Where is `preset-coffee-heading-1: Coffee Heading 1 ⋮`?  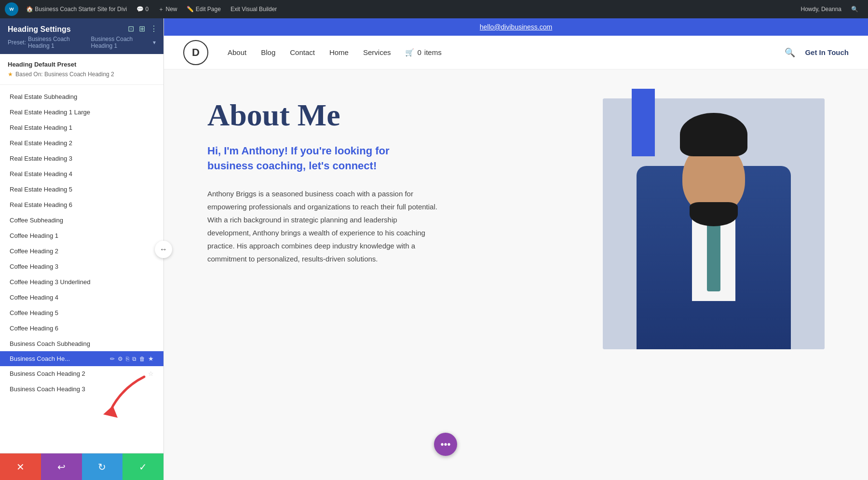 preset-coffee-heading-1: Coffee Heading 1 ⋮ is located at coordinates (82, 235).